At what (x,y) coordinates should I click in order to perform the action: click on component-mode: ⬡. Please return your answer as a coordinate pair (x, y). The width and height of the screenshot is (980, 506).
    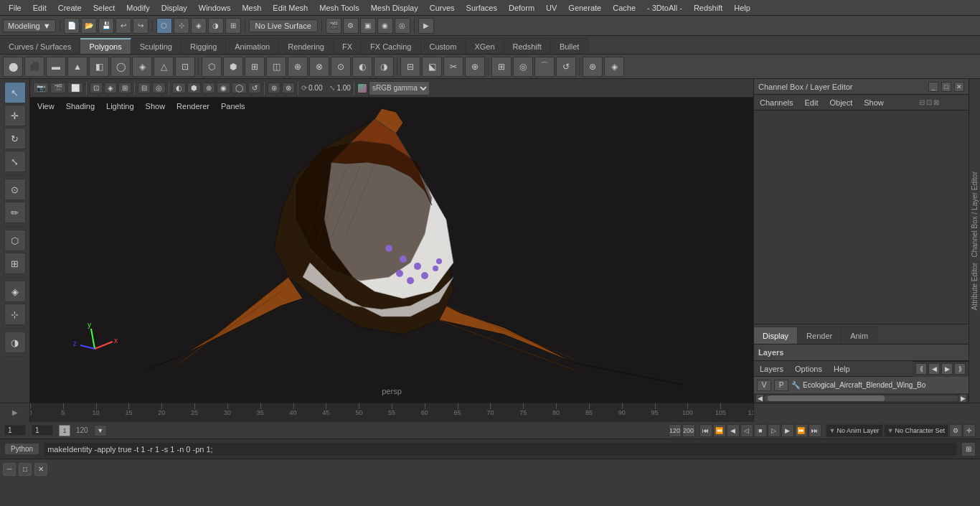
    Looking at the image, I should click on (15, 240).